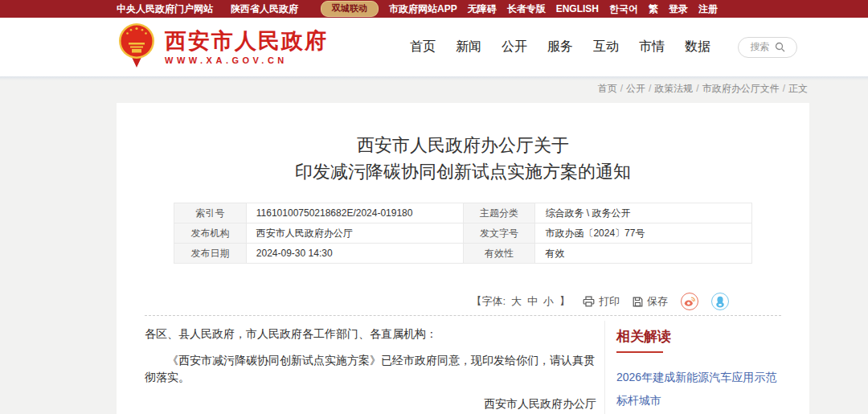 Image resolution: width=868 pixels, height=414 pixels. Describe the element at coordinates (463, 233) in the screenshot. I see `document-meta-table: 索引号 11610100750218682E/2024-019180 主题分类 …` at that location.